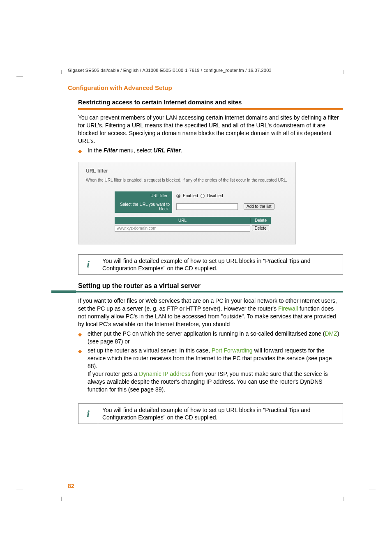  I want to click on bt-bold1: Filter, so click(111, 150).